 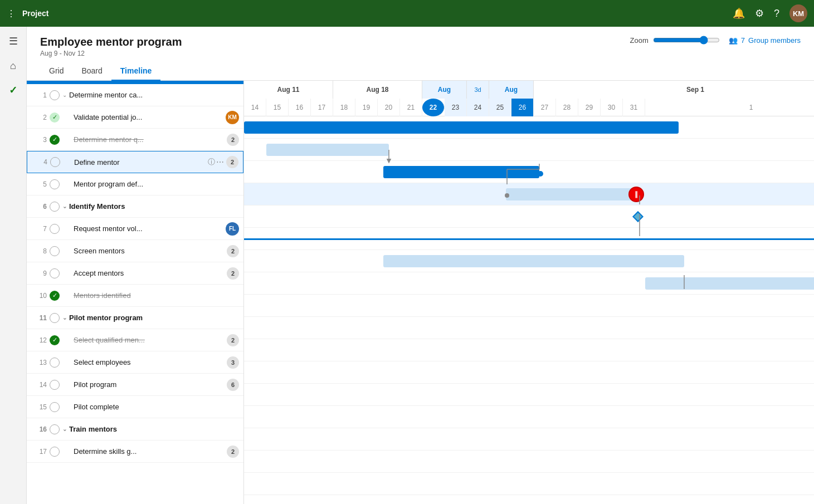 I want to click on aug-label: Aug, so click(x=445, y=90).